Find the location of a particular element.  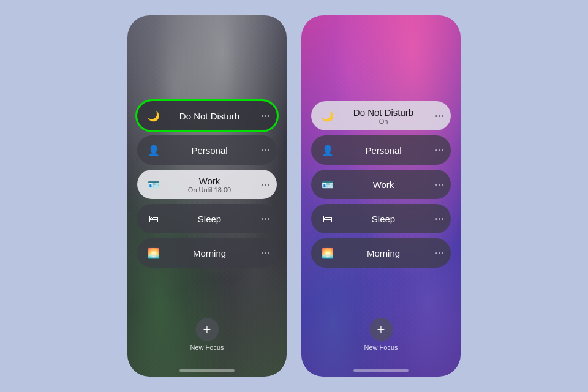

left-sleep-label: Sleep is located at coordinates (209, 219).